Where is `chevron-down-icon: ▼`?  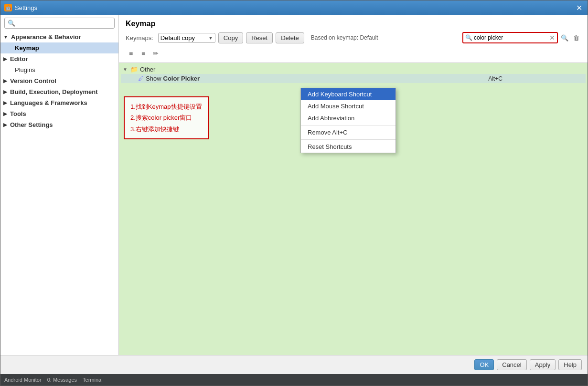
chevron-down-icon: ▼ is located at coordinates (211, 38).